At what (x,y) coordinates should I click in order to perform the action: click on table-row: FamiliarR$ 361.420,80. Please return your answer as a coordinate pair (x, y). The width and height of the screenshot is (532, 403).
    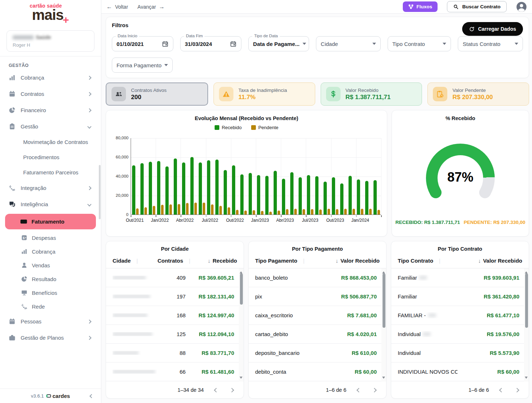
    Looking at the image, I should click on (460, 297).